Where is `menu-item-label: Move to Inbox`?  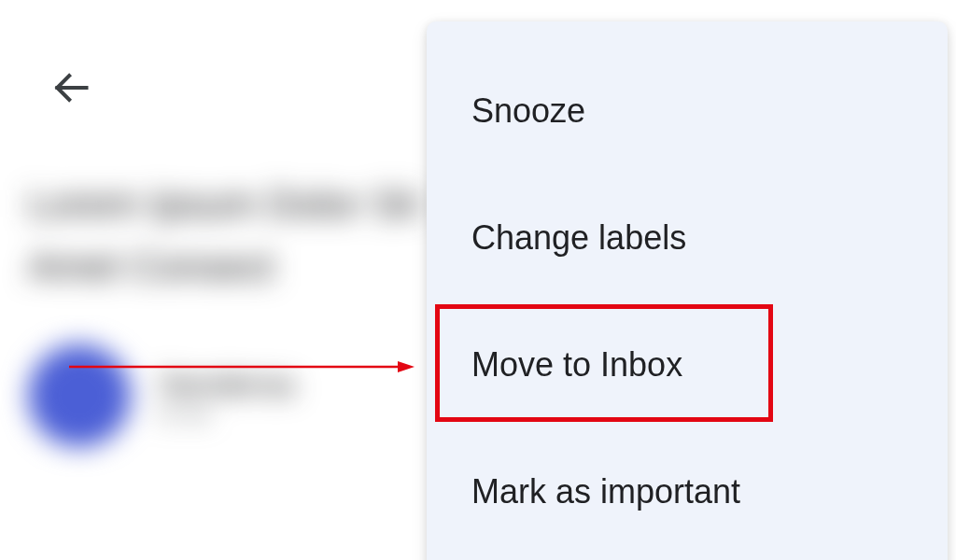
menu-item-label: Move to Inbox is located at coordinates (577, 365).